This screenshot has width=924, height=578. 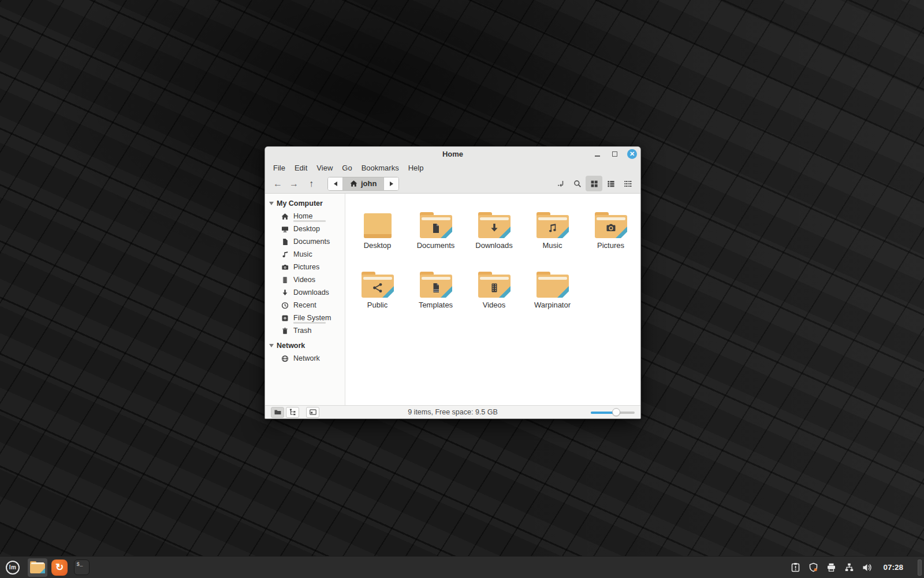 I want to click on sidebar-item-videos: Videos, so click(x=305, y=280).